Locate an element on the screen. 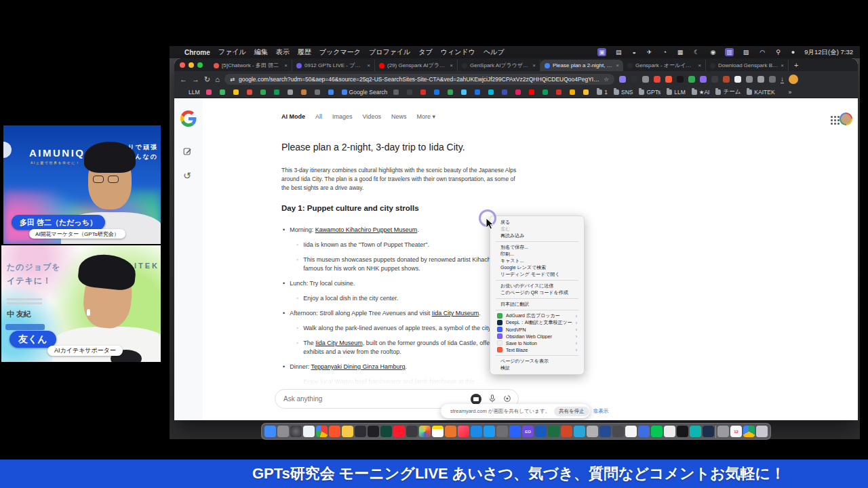  search-nav-tab: Videos is located at coordinates (372, 117).